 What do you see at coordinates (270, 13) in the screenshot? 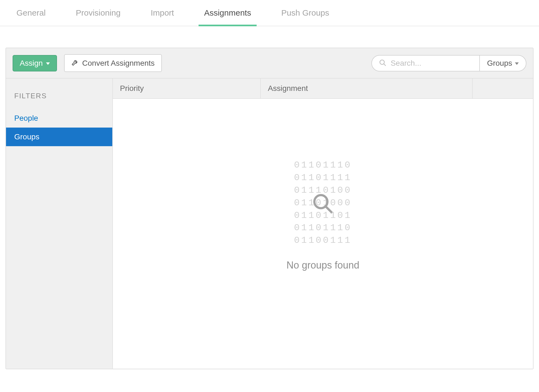
I see `top-tab-bar: General Provisioning Import Assignments …` at bounding box center [270, 13].